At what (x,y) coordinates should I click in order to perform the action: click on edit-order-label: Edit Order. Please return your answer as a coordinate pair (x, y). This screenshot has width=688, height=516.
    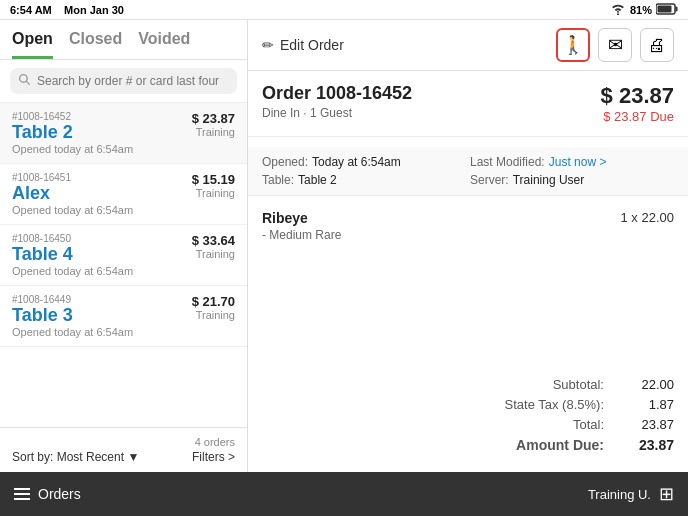
    Looking at the image, I should click on (312, 45).